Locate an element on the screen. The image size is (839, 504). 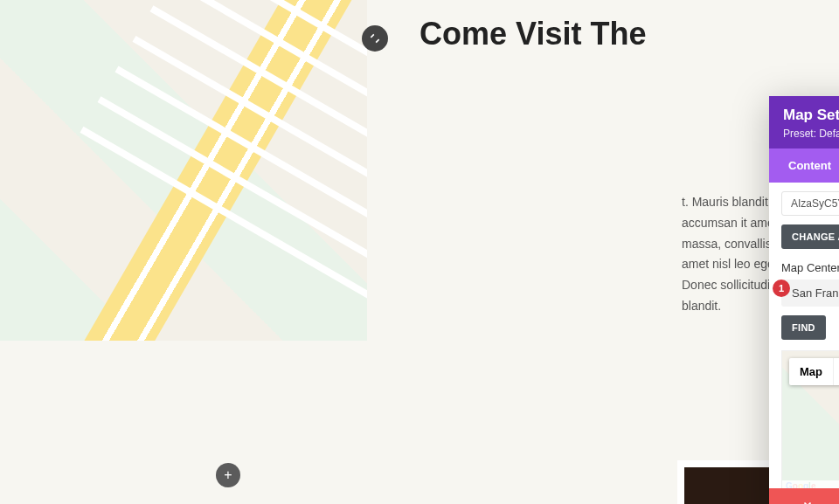
panel-header: Map Settings Preset: Default ▾ is located at coordinates (804, 122).